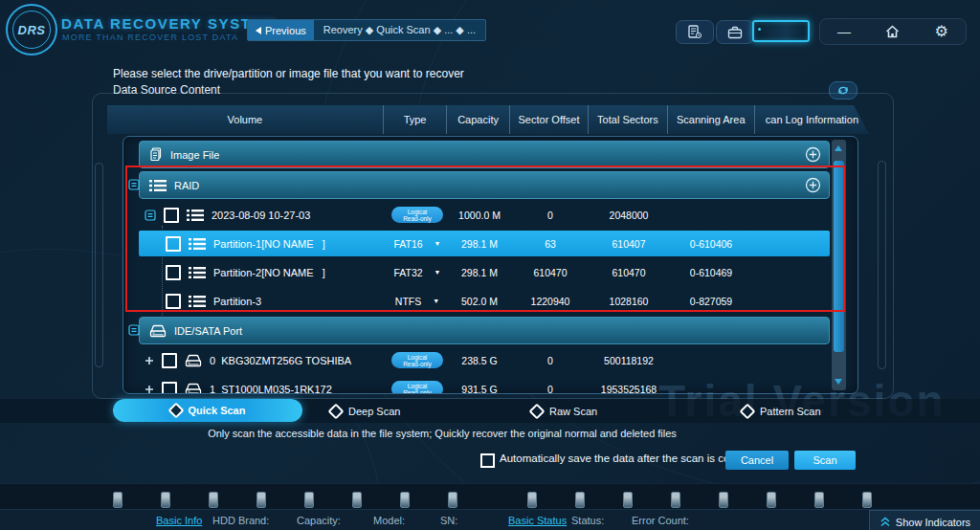  What do you see at coordinates (484, 214) in the screenshot?
I see `table-row-raid-volume: 2023-08-09 10-27-03LogicalRead-only1000.…` at bounding box center [484, 214].